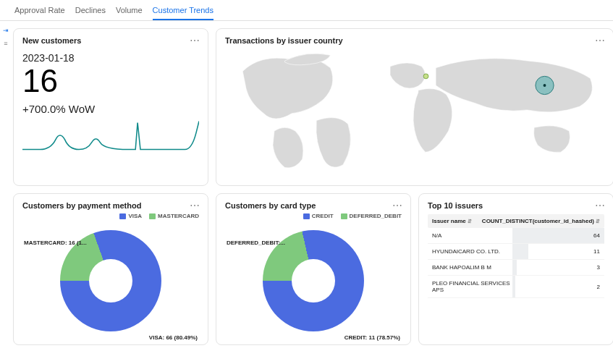  What do you see at coordinates (174, 337) in the screenshot?
I see `label-visa: VISA: 66 (80.49%)` at bounding box center [174, 337].